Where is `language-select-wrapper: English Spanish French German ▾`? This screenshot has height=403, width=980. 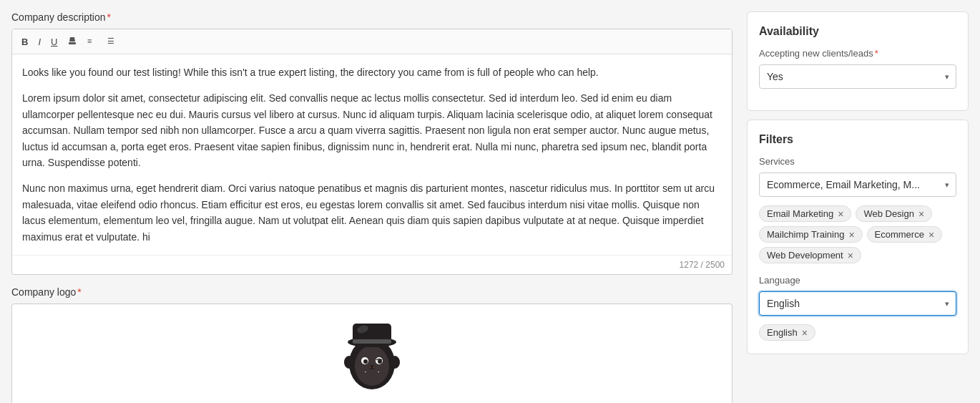
language-select-wrapper: English Spanish French German ▾ is located at coordinates (858, 304).